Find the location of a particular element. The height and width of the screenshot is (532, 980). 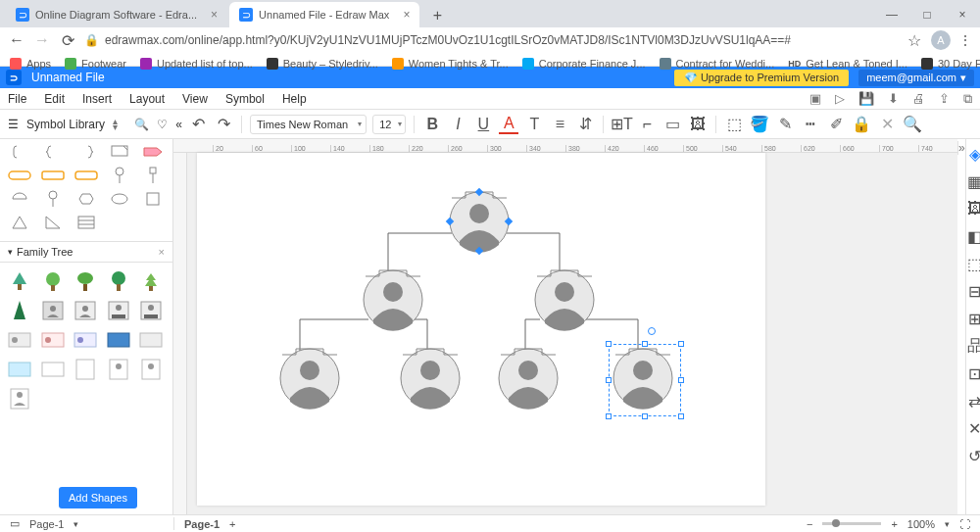

symbol-library-header: ☰ Symbol Library ▴▾ 🔍 ♡ « is located at coordinates (95, 124).